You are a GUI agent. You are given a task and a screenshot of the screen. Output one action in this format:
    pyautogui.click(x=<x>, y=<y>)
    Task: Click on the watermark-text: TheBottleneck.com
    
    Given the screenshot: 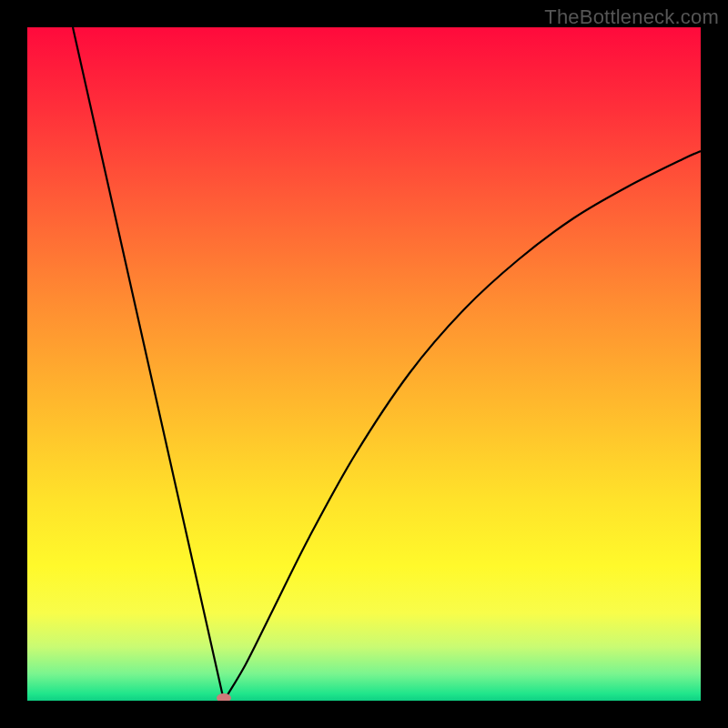 What is the action you would take?
    pyautogui.click(x=632, y=17)
    